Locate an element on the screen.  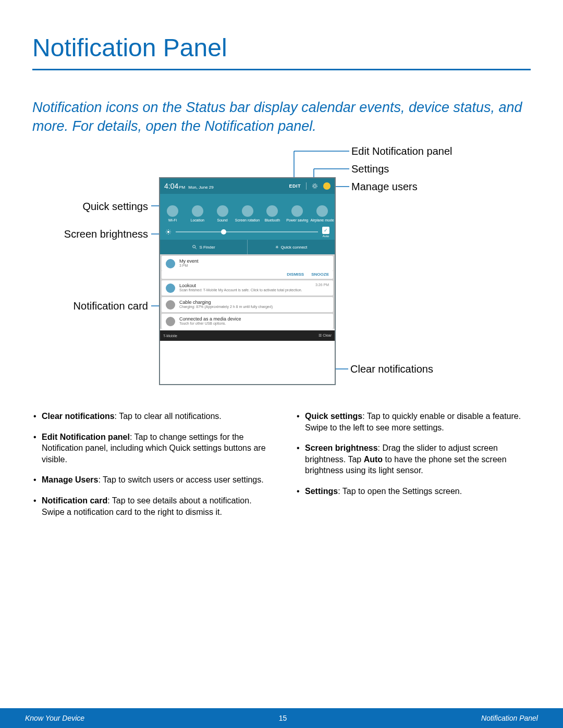
intro-text: Notification icons on the Status bar dis… is located at coordinates (282, 117).